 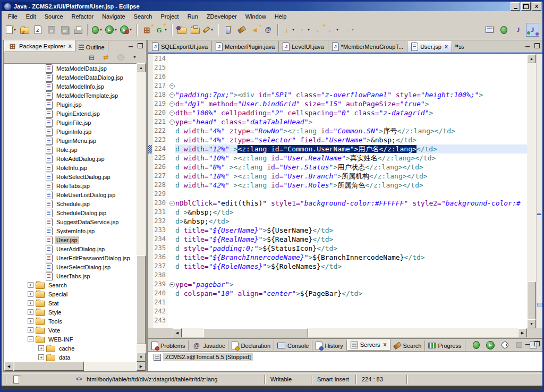 What do you see at coordinates (8, 367) in the screenshot?
I see `scroll-left-icon: ◀` at bounding box center [8, 367].